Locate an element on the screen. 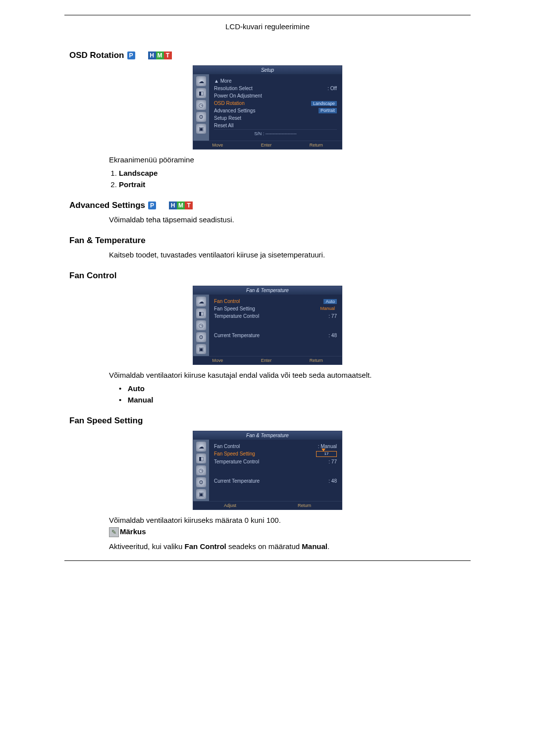 The width and height of the screenshot is (535, 756). osd-fan1-tc-label: Temperature Control is located at coordinates (237, 316).